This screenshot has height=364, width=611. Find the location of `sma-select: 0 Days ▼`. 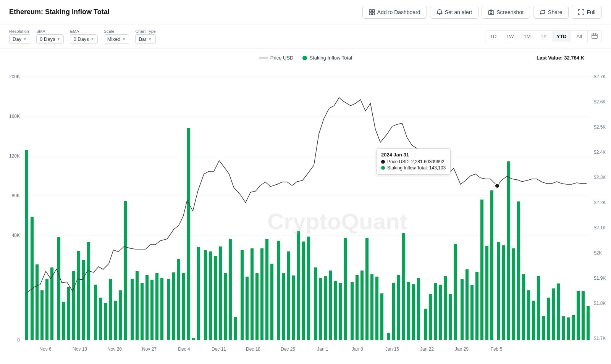

sma-select: 0 Days ▼ is located at coordinates (50, 39).